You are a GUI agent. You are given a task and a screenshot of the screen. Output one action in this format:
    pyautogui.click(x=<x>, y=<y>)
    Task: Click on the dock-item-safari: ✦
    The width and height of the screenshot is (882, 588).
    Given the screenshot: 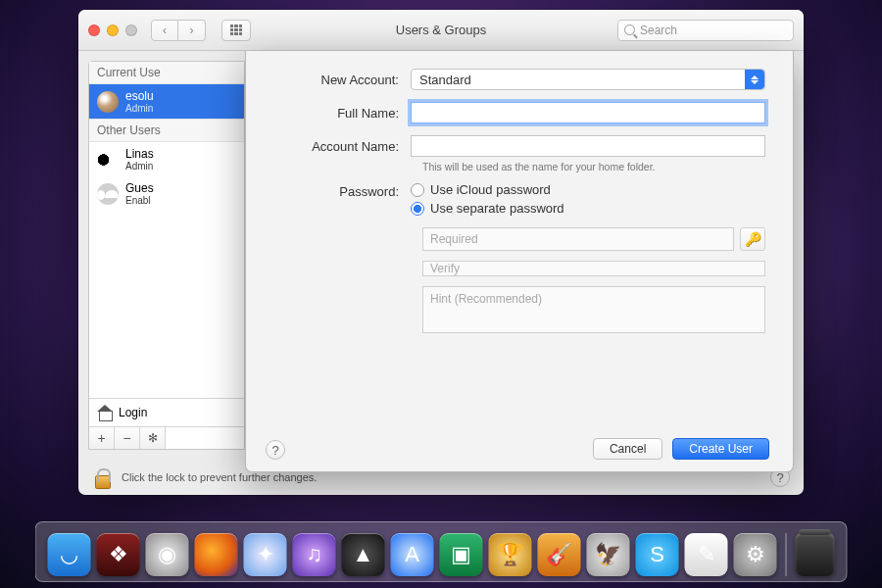 What is the action you would take?
    pyautogui.click(x=266, y=555)
    